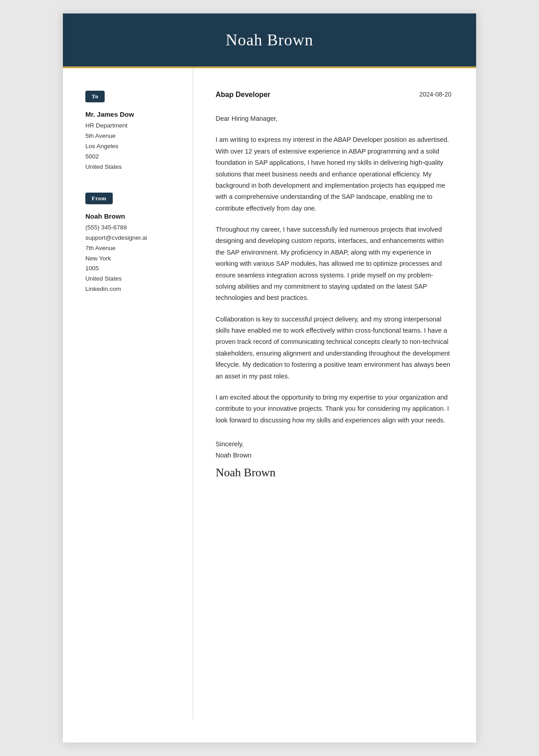 Image resolution: width=539 pixels, height=756 pixels. Describe the element at coordinates (106, 126) in the screenshot. I see `recipient-department: HR Department` at that location.